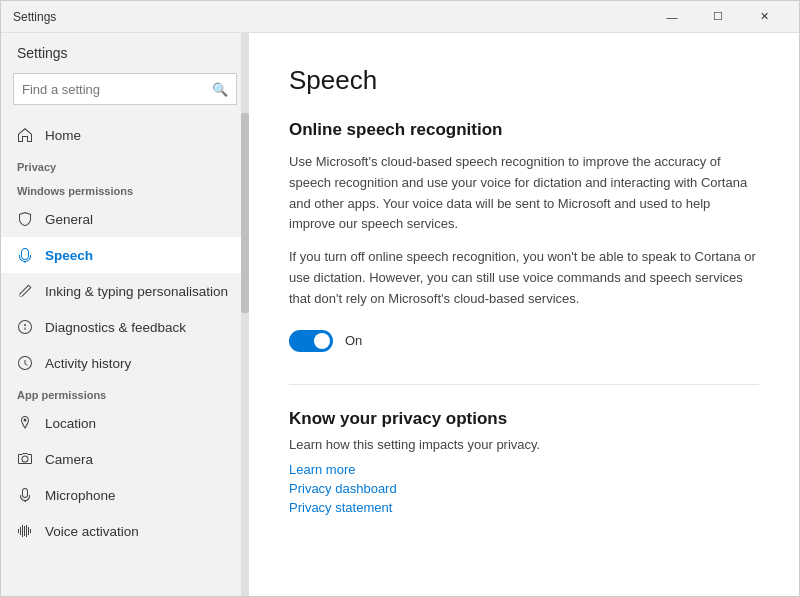  I want to click on sidebar-item-activity: Activity history, so click(125, 363).